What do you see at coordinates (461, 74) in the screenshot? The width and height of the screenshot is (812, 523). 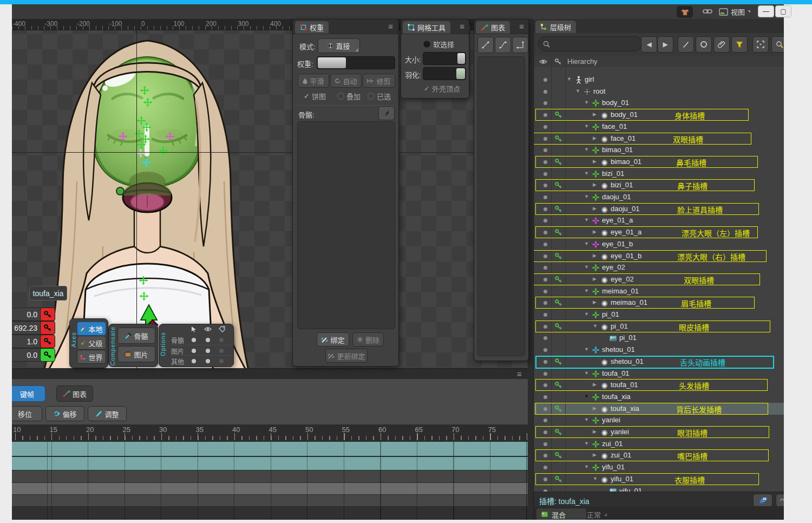 I see `feather-slider-handle` at bounding box center [461, 74].